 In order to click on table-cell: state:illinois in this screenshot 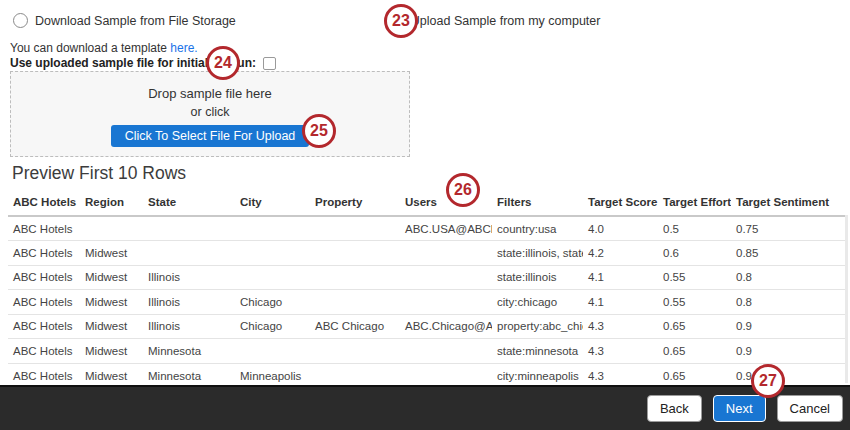, I will do `click(538, 278)`.